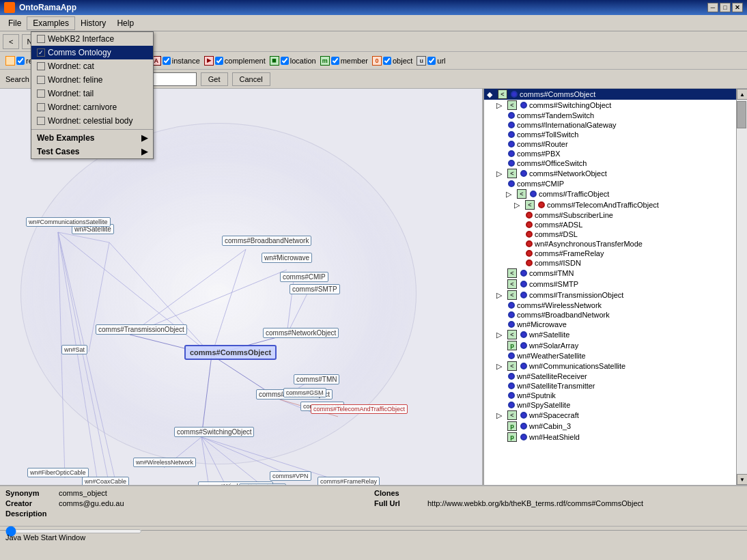 Image resolution: width=747 pixels, height=560 pixels. What do you see at coordinates (511, 194) in the screenshot?
I see `expand-icon-traffic: ▷` at bounding box center [511, 194].